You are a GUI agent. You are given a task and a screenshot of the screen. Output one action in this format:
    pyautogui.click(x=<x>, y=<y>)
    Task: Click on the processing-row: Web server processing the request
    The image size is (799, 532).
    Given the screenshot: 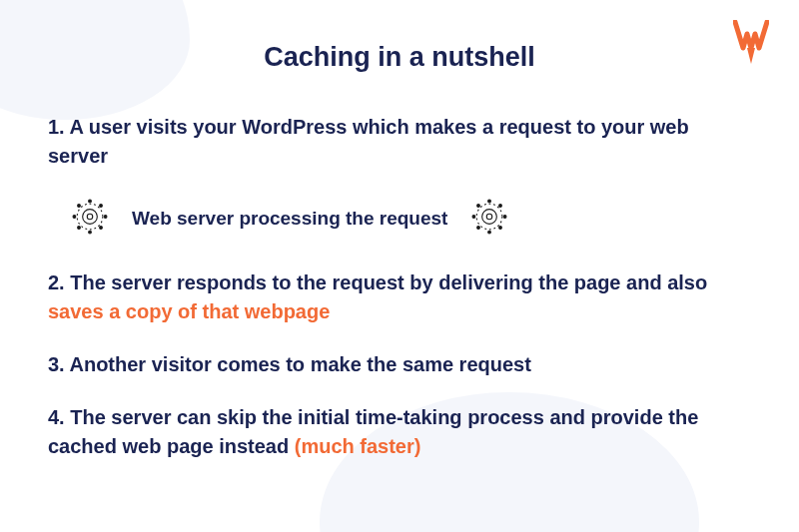 What is the action you would take?
    pyautogui.click(x=409, y=219)
    